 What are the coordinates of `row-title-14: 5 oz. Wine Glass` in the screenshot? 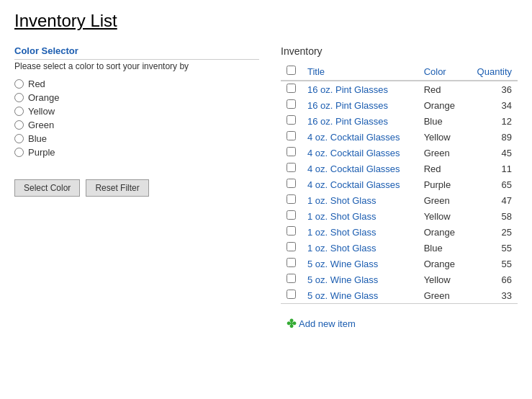 It's located at (360, 295).